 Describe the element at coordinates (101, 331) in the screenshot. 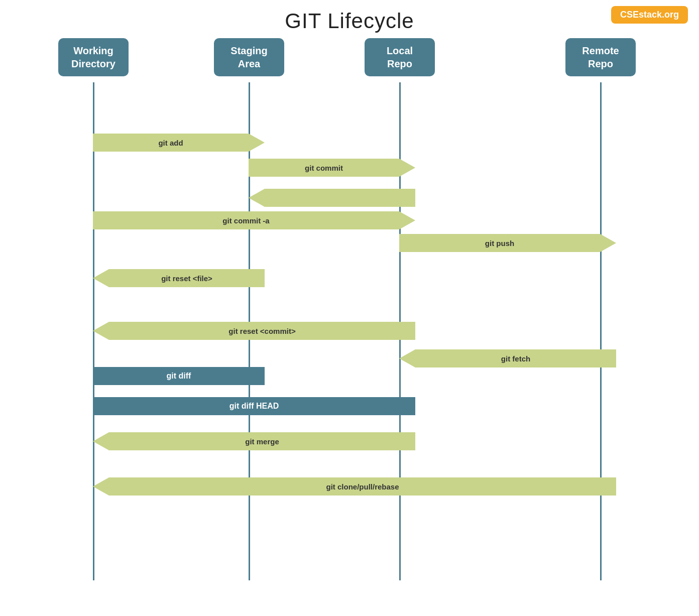

I see `arrow-git-reset-commit-head` at that location.